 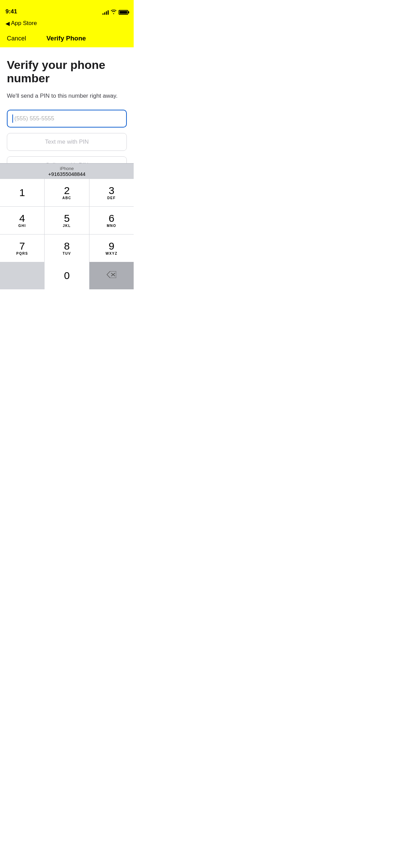 What do you see at coordinates (24, 23) in the screenshot?
I see `app-store-label: App Store` at bounding box center [24, 23].